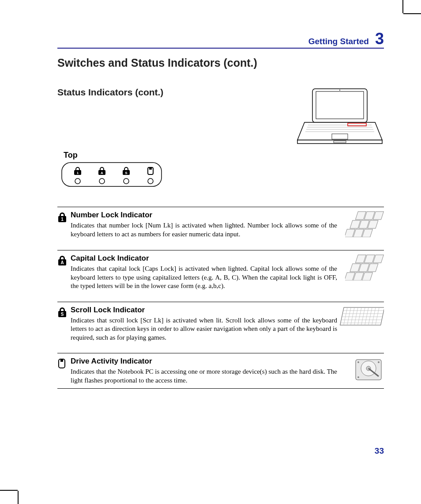  Describe the element at coordinates (62, 261) in the screenshot. I see `caps-lock-icon: A` at that location.